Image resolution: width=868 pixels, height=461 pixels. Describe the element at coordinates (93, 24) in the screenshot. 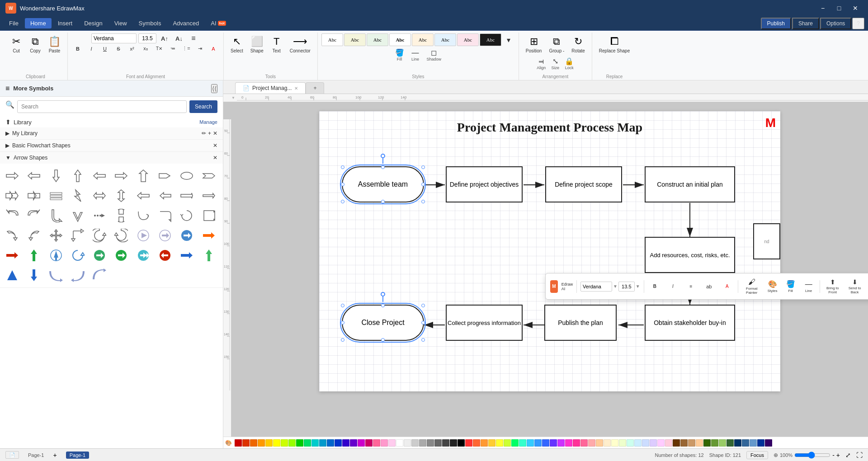

I see `menu-design: Design` at that location.